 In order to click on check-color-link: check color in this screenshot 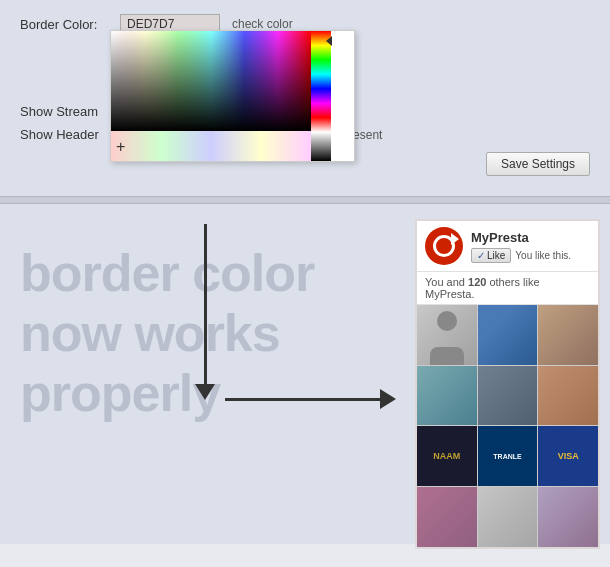, I will do `click(262, 24)`.